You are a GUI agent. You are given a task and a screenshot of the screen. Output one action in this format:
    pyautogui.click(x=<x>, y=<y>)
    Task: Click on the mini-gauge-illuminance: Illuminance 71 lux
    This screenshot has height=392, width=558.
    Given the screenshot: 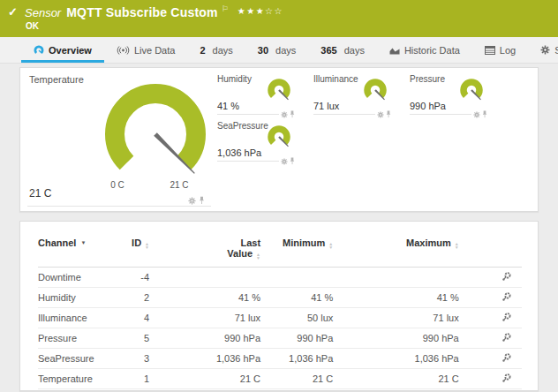 What is the action you would take?
    pyautogui.click(x=352, y=94)
    